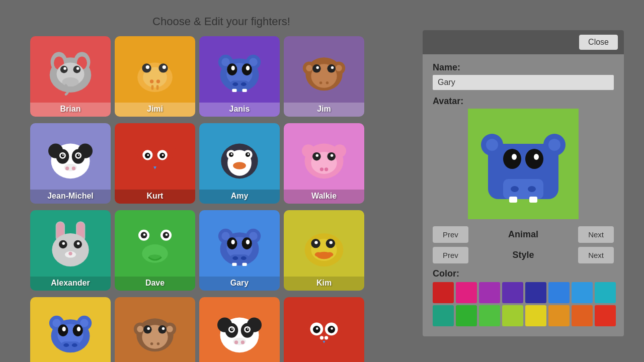  What do you see at coordinates (155, 76) in the screenshot?
I see `fighter-card-jimi: Jimi` at bounding box center [155, 76].